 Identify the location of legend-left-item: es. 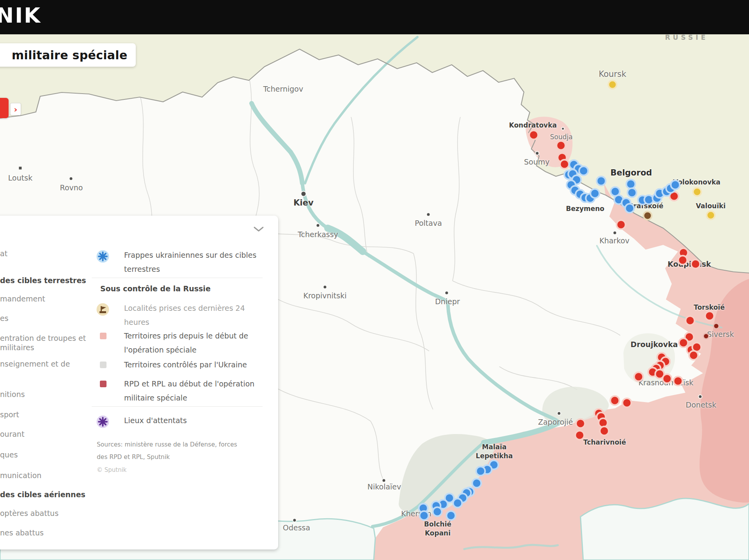
(4, 318).